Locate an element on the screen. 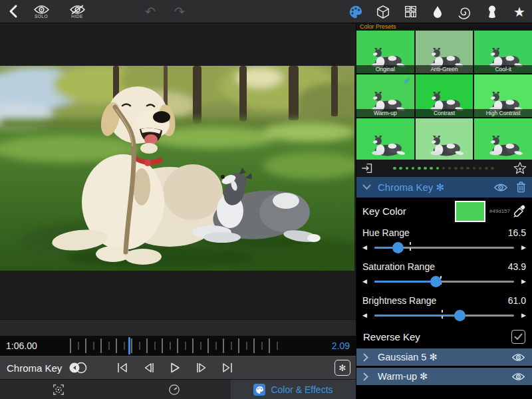 This screenshot has width=532, height=399. skip-to-start-button is located at coordinates (122, 368).